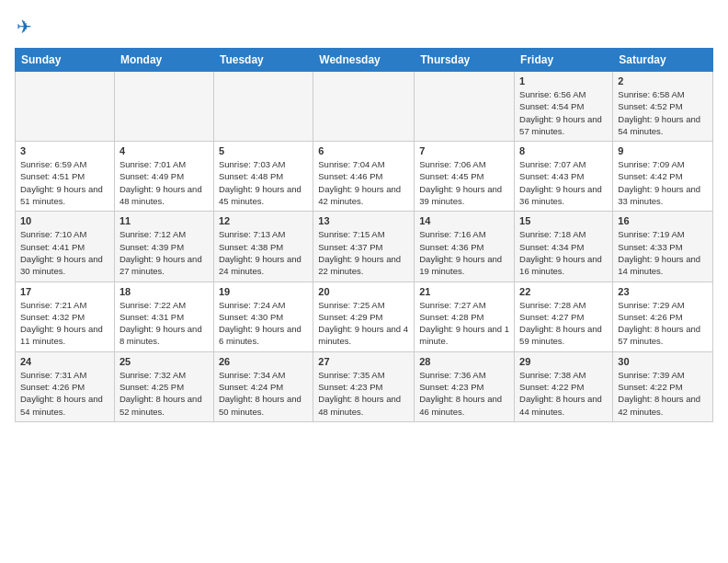  Describe the element at coordinates (263, 362) in the screenshot. I see `day-number: 26` at that location.